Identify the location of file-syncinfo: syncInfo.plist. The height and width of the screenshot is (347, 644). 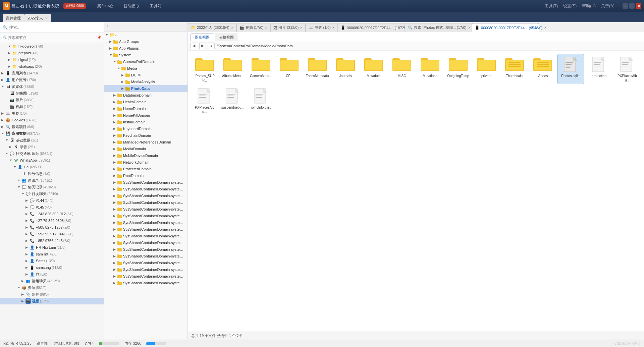
(261, 101).